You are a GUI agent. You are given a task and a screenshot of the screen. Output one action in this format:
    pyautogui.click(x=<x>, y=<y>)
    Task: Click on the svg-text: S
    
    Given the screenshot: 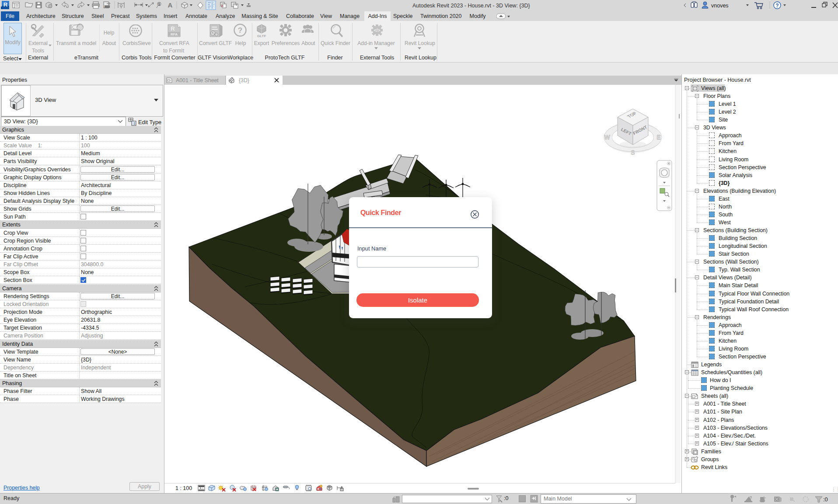 What is the action you would take?
    pyautogui.click(x=632, y=153)
    